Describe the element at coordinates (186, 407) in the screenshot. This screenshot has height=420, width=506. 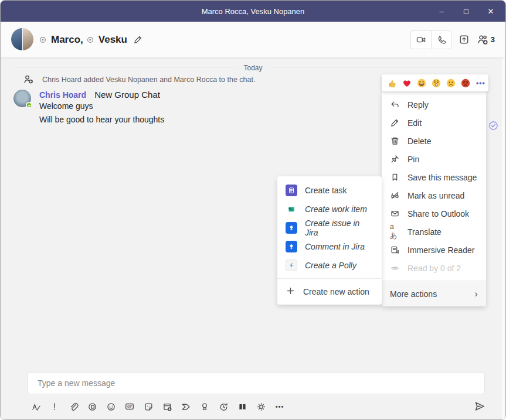
I see `power-automate-icon` at that location.